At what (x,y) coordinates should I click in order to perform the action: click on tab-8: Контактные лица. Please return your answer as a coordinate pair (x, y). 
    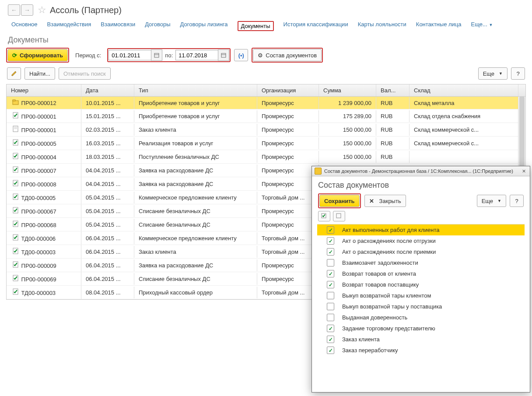
    Looking at the image, I should click on (439, 26).